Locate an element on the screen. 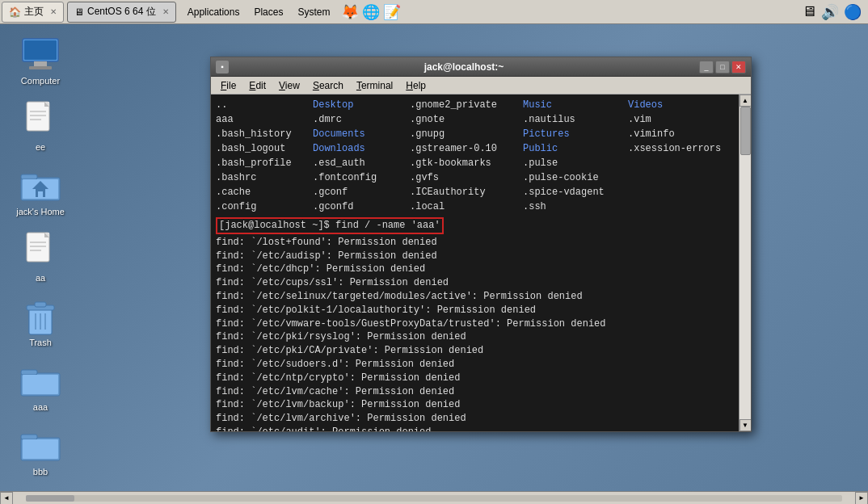  tab-centos: 🖥 CentOS 6 64 位 ✕ is located at coordinates (121, 12).